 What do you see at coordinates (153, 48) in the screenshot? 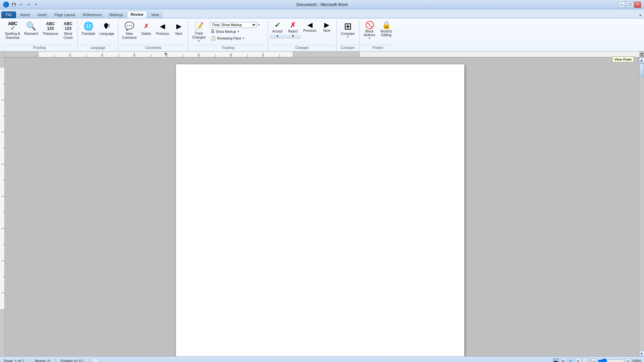
I see `comments-group-label: Comments` at bounding box center [153, 48].